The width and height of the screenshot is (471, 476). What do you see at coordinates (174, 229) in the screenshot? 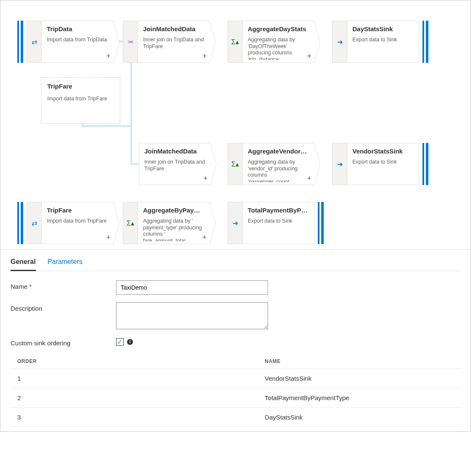
I see `node-desc: Aggregating data by ' payment_type' prod…` at bounding box center [174, 229].